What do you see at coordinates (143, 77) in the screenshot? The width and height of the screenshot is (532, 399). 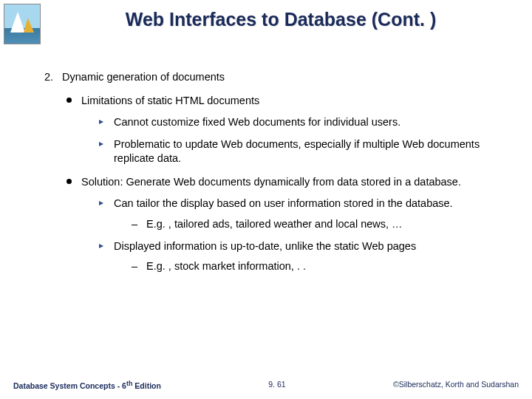 I see `list-text: Dynamic generation of documents` at bounding box center [143, 77].